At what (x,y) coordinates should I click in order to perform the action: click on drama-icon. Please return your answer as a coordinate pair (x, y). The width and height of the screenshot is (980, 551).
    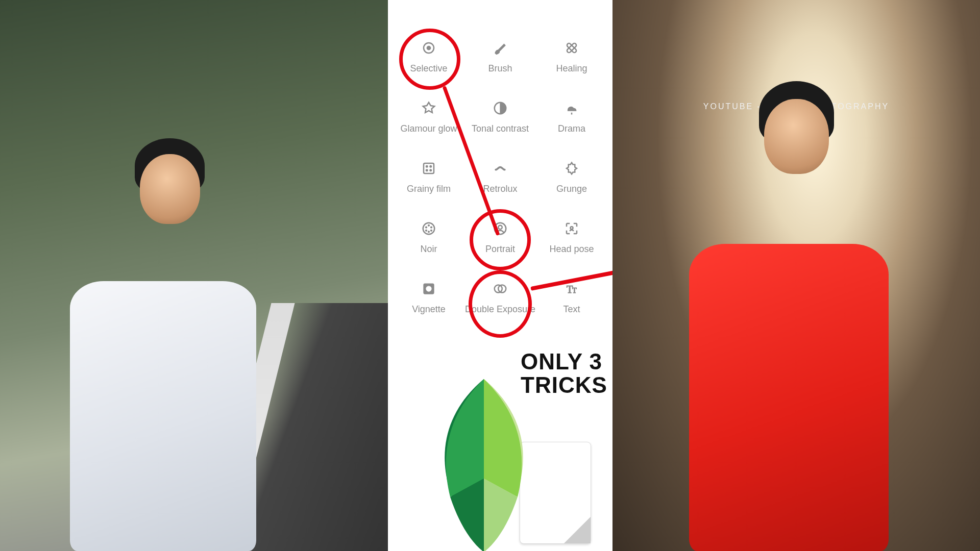
    Looking at the image, I should click on (572, 108).